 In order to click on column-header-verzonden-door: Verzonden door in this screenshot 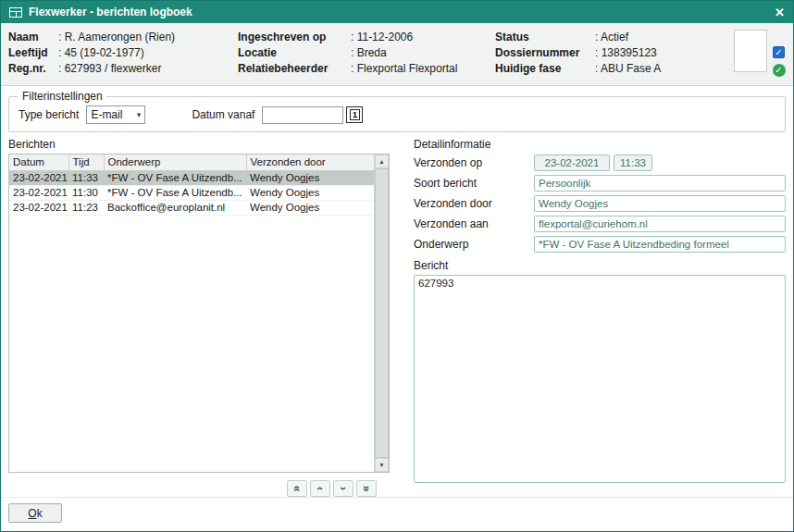, I will do `click(310, 163)`.